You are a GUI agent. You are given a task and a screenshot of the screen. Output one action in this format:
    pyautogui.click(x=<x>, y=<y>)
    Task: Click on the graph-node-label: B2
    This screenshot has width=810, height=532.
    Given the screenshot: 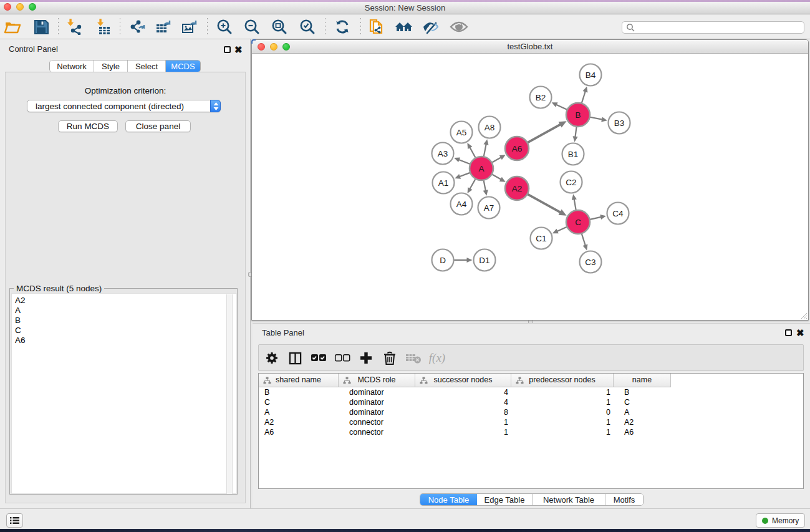 What is the action you would take?
    pyautogui.click(x=541, y=97)
    